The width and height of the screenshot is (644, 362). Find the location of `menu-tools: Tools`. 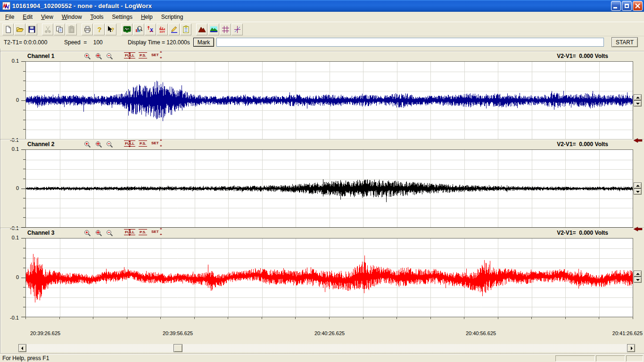

menu-tools: Tools is located at coordinates (97, 17).